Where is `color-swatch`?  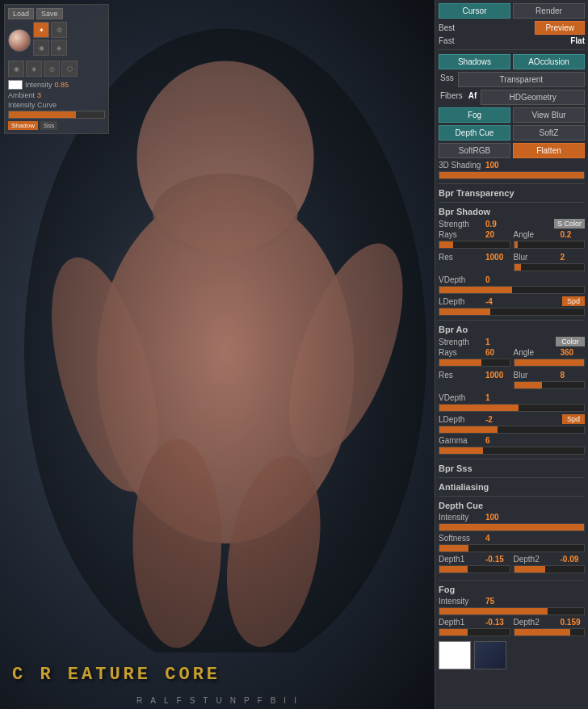
color-swatch is located at coordinates (15, 85).